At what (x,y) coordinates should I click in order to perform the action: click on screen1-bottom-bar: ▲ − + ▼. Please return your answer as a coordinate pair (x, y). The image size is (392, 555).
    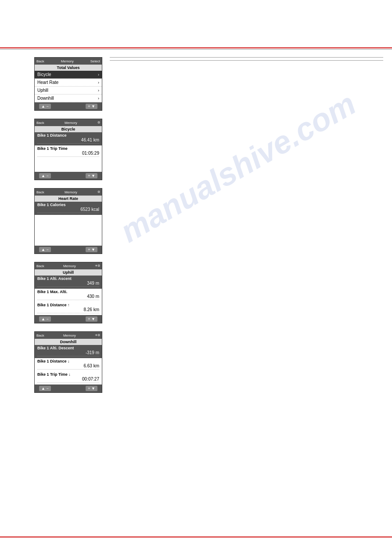
    Looking at the image, I should click on (68, 106).